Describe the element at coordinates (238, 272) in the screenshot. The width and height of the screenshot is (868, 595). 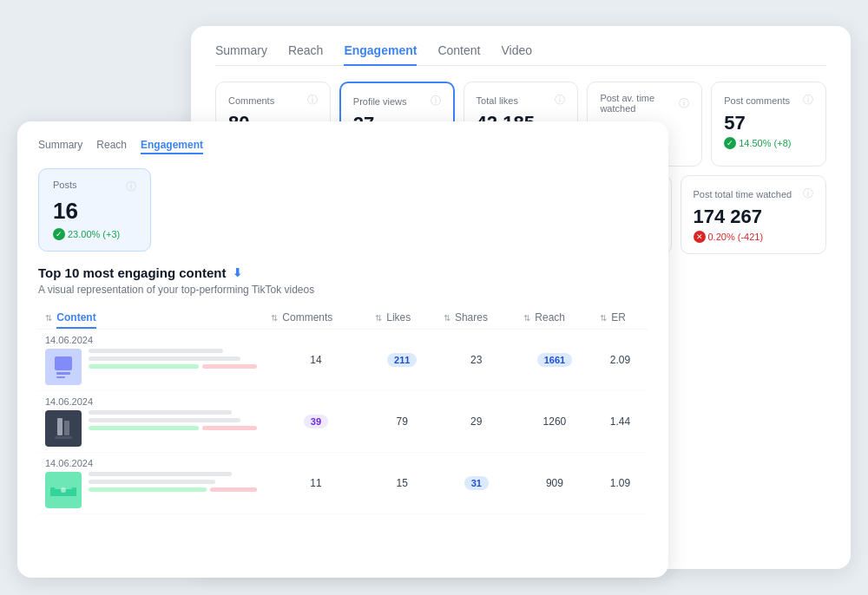
I see `download-icon: ⬇` at that location.